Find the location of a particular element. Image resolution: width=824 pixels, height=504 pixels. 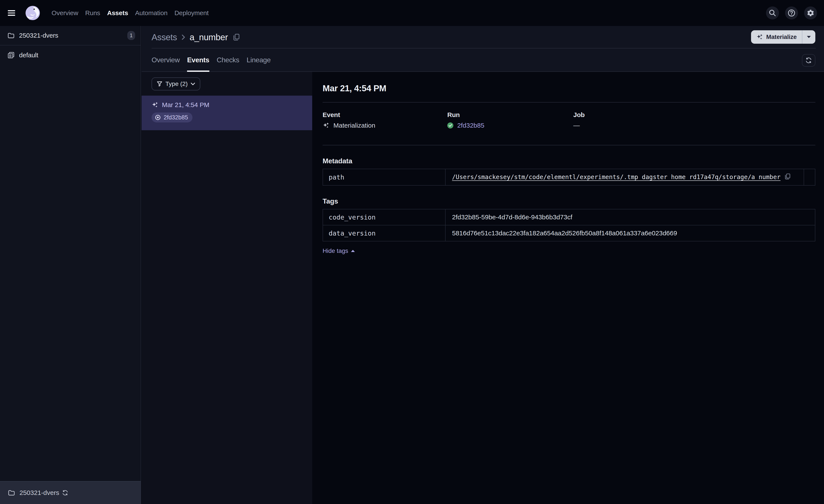

nav-automation: Automation is located at coordinates (151, 13).